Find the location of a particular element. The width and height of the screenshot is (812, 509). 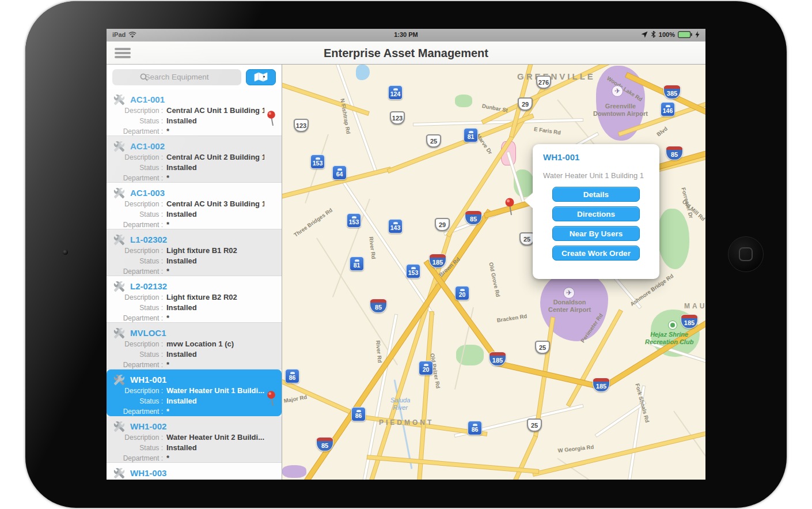

popup-button-create-work-order: Create Work Order is located at coordinates (596, 253).